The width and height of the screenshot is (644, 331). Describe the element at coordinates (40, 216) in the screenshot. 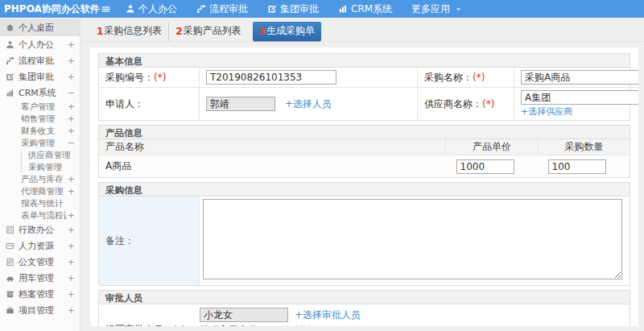

I see `sidebar-item-form-flow-settings: 表单与流程设置 +` at that location.